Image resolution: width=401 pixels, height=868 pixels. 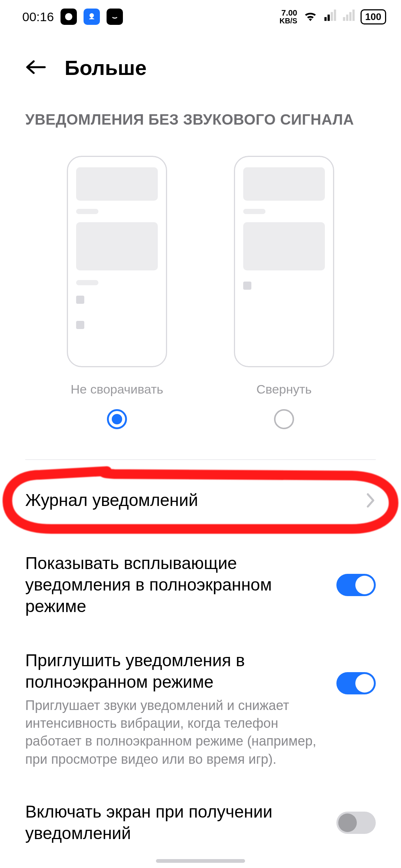 I want to click on row-wake-screen: Включать экран при получении уведомлений, so click(x=200, y=823).